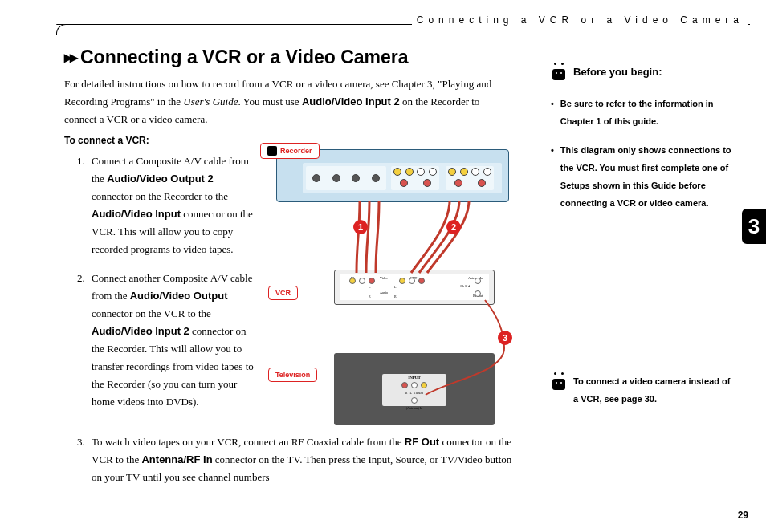 The image size is (766, 532). Describe the element at coordinates (346, 178) in the screenshot. I see `recorder-ports-misc` at that location.